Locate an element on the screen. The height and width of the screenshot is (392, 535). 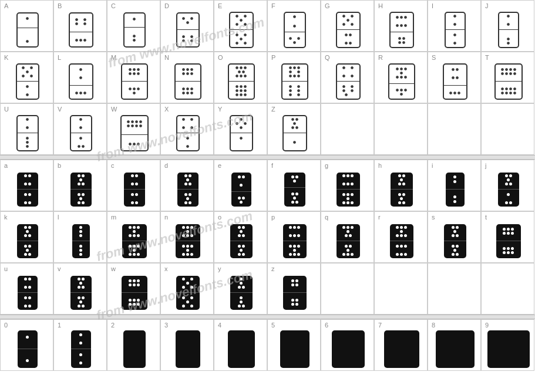
cell-w: w is located at coordinates (134, 289).